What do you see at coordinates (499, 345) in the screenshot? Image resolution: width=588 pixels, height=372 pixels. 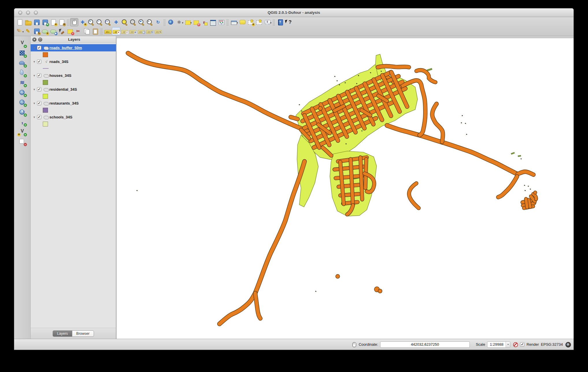 I see `scale-combo: 1:29988 ▾` at bounding box center [499, 345].